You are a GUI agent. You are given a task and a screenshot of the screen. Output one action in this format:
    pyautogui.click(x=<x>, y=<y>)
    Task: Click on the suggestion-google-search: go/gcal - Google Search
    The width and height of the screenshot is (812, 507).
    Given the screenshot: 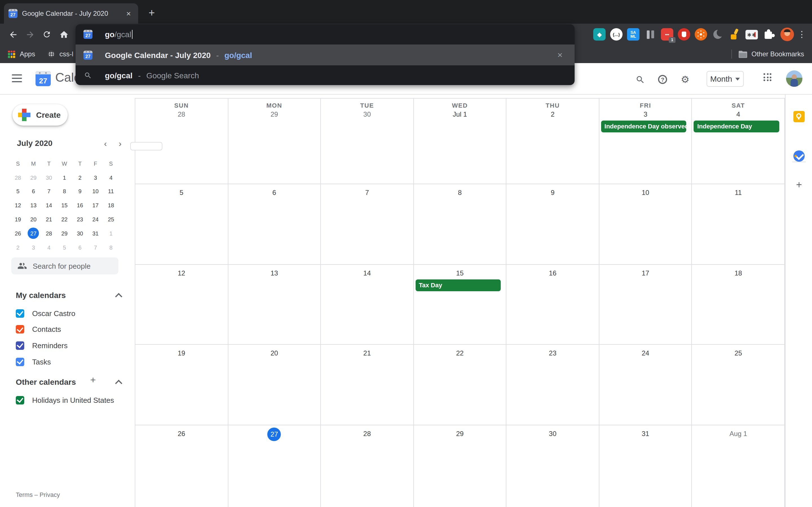 What is the action you would take?
    pyautogui.click(x=325, y=75)
    